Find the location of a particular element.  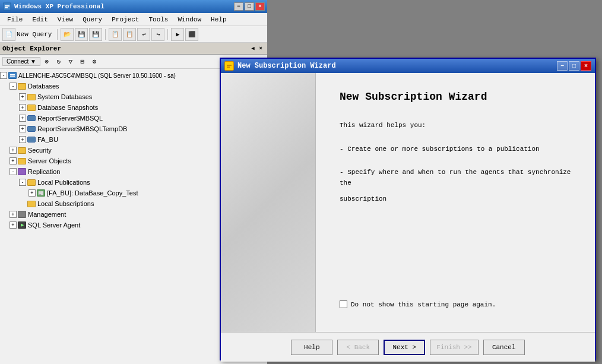

wizard-spacer is located at coordinates (455, 255).